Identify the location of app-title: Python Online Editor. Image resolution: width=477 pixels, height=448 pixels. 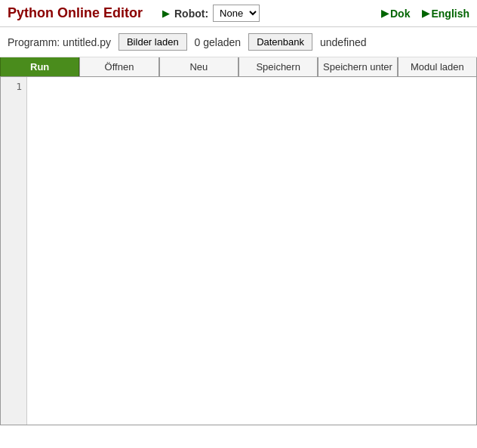
(75, 14).